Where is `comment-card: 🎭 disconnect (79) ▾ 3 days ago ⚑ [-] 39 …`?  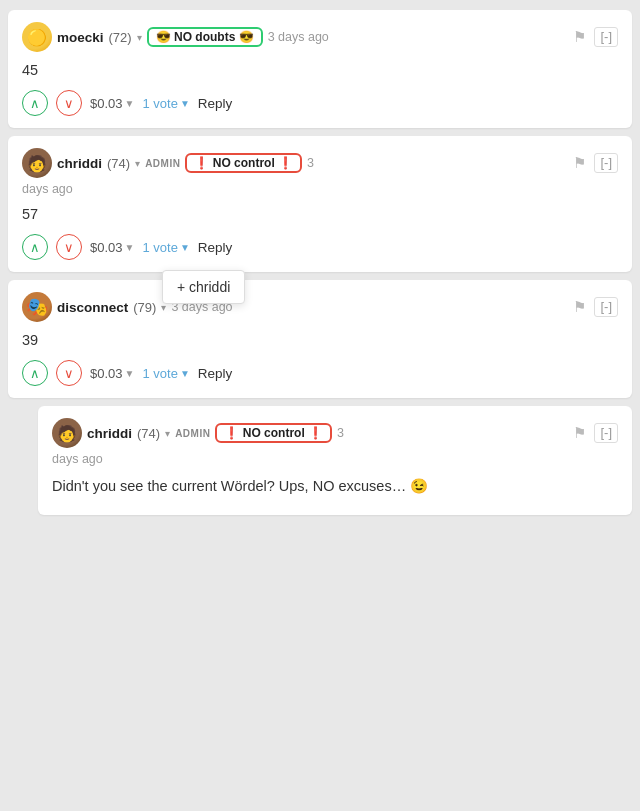 comment-card: 🎭 disconnect (79) ▾ 3 days ago ⚑ [-] 39 … is located at coordinates (320, 339).